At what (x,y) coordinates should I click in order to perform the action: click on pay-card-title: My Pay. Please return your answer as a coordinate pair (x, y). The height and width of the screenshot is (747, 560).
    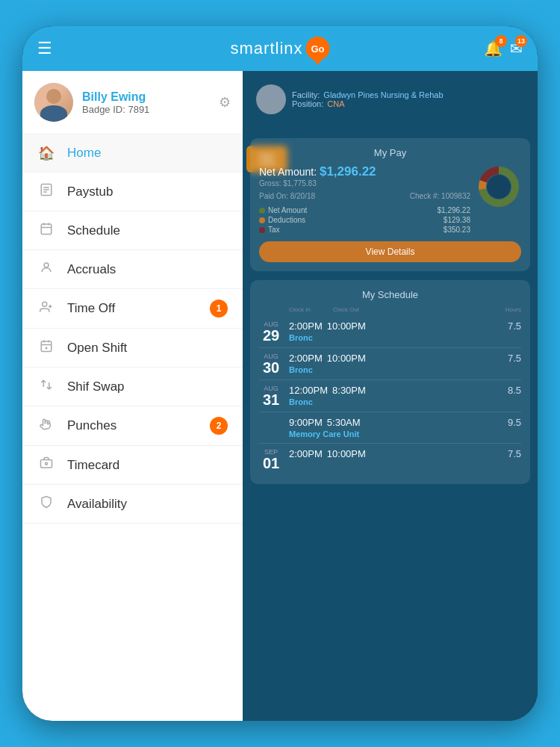
    Looking at the image, I should click on (390, 152).